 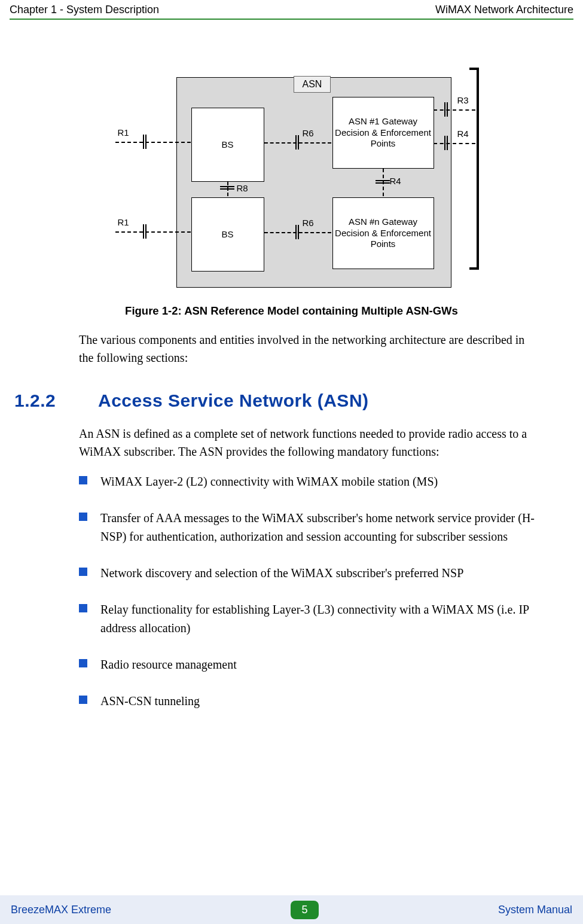 What do you see at coordinates (309, 349) in the screenshot?
I see `intro-paragraph: The various components and entities invo…` at bounding box center [309, 349].